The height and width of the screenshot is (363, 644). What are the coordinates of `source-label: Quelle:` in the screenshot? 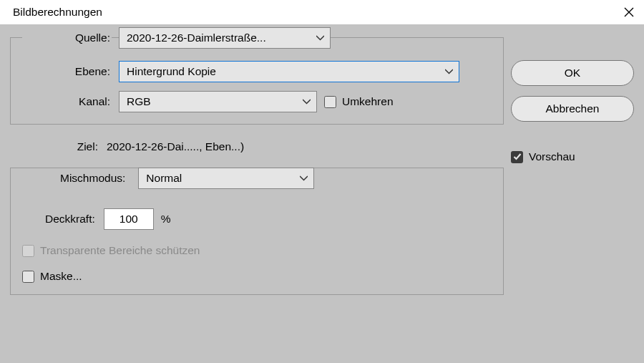 It's located at (67, 38).